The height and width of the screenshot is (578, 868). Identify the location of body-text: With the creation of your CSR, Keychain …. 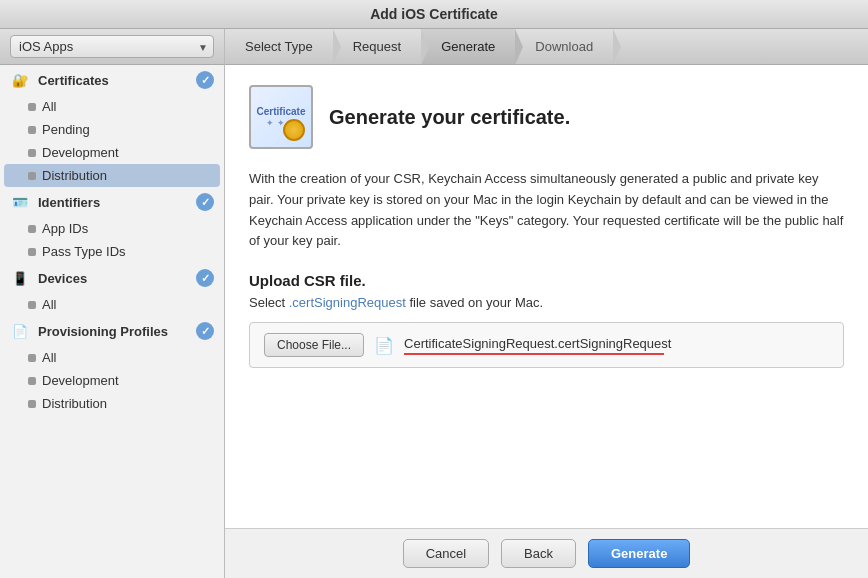
(546, 210).